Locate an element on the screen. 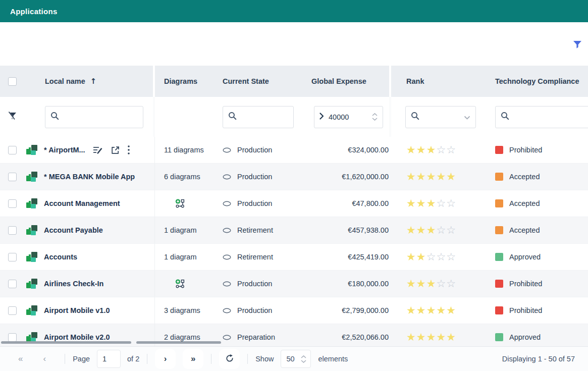  column-header-current-state: Current State is located at coordinates (259, 81).